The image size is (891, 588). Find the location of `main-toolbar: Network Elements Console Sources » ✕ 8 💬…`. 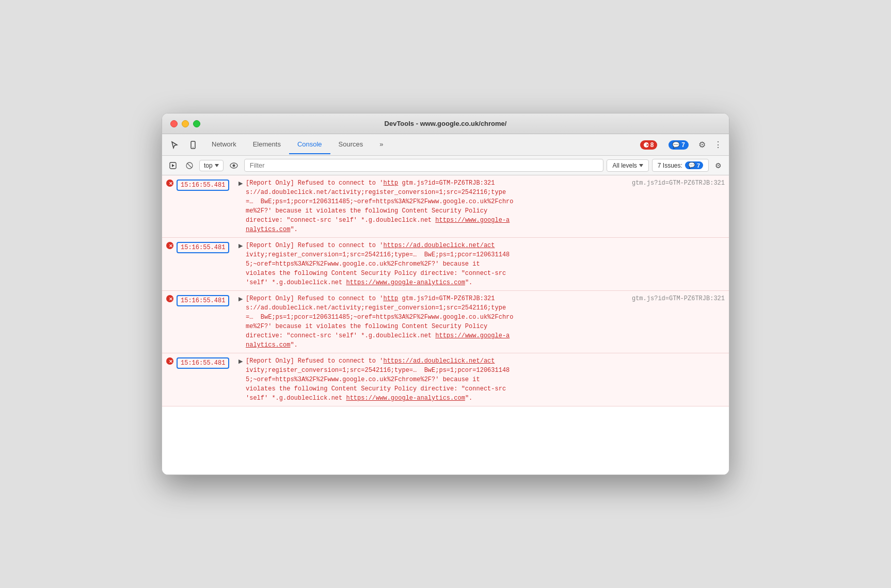

main-toolbar: Network Elements Console Sources » ✕ 8 💬… is located at coordinates (446, 145).